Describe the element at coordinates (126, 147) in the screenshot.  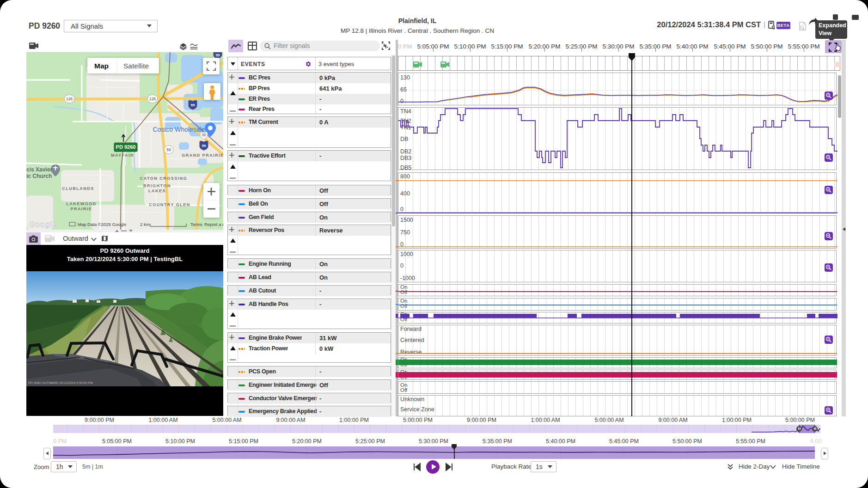
I see `svg-text: PD 9260` at that location.